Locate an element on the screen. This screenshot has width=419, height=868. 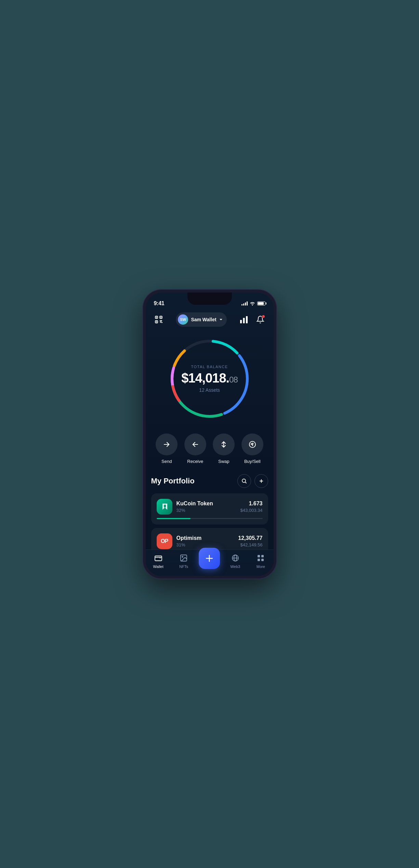
kucoin-progress-fill is located at coordinates (174, 519).